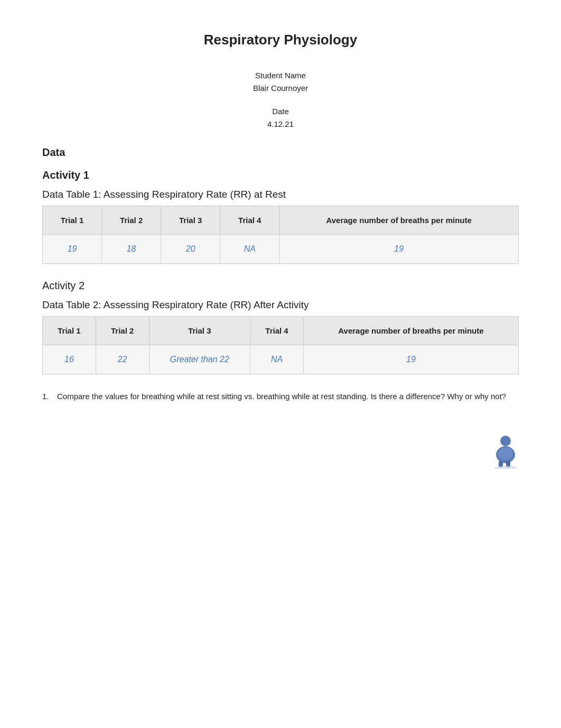 This screenshot has height=728, width=561. I want to click on activity1-table: Trial 1 Trial 2 Trial 3 Trial 4 Average …, so click(280, 235).